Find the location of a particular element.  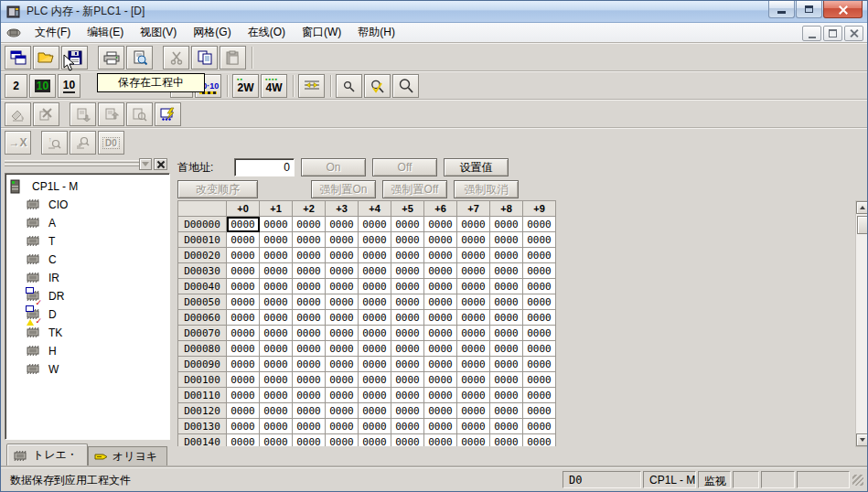

menu-item-7: 帮助(H) is located at coordinates (377, 33).